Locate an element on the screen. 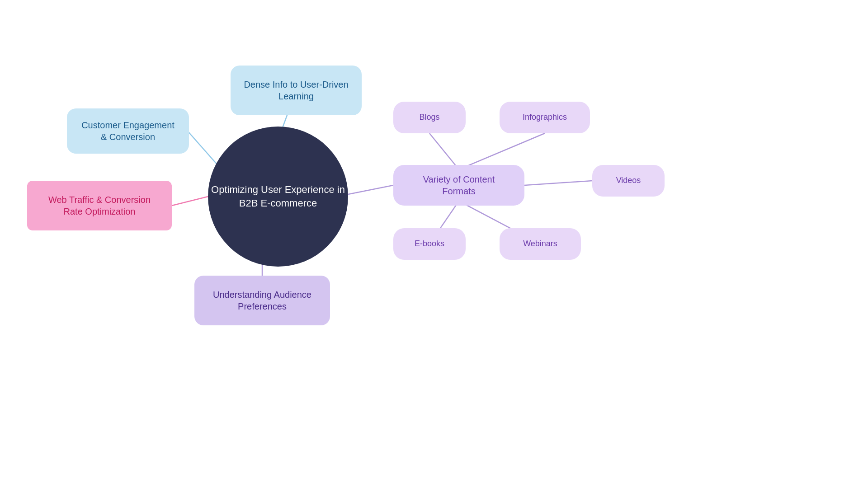 This screenshot has height=488, width=868. web-traffic-node: Web Traffic & Conversion Rate Optimizati… is located at coordinates (99, 206).